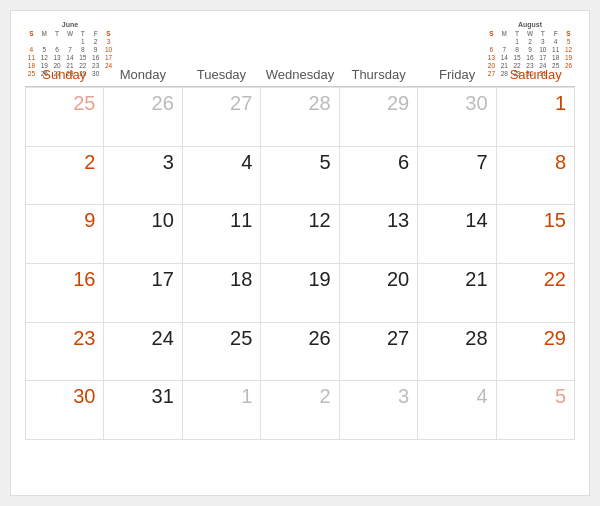 The height and width of the screenshot is (506, 600). I want to click on calendar-cell: 9, so click(65, 234).